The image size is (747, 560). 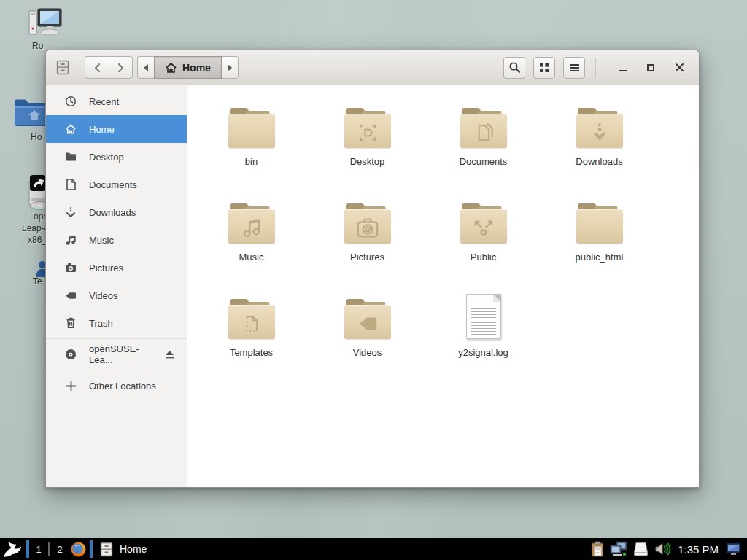 What do you see at coordinates (188, 67) in the screenshot?
I see `path-current-button: Home` at bounding box center [188, 67].